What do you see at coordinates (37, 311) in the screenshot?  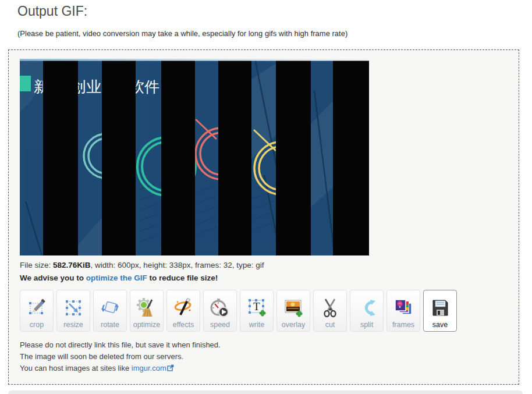 I see `crop-button: crop` at bounding box center [37, 311].